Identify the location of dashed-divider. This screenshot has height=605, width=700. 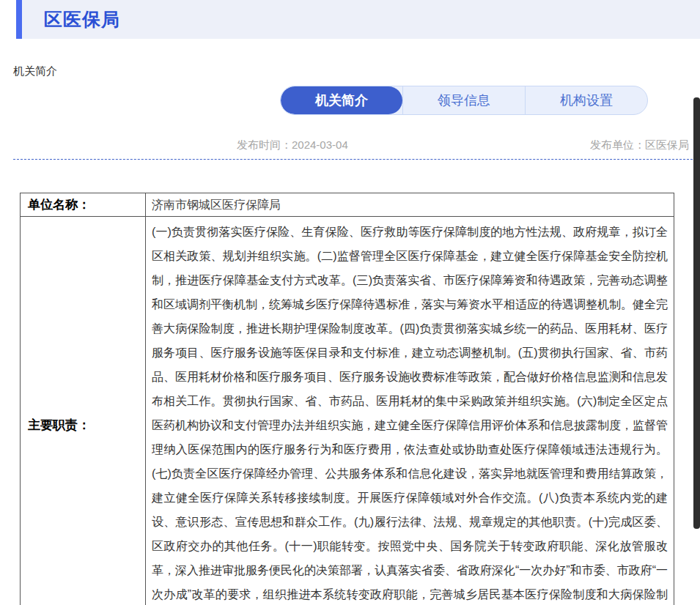
(353, 160).